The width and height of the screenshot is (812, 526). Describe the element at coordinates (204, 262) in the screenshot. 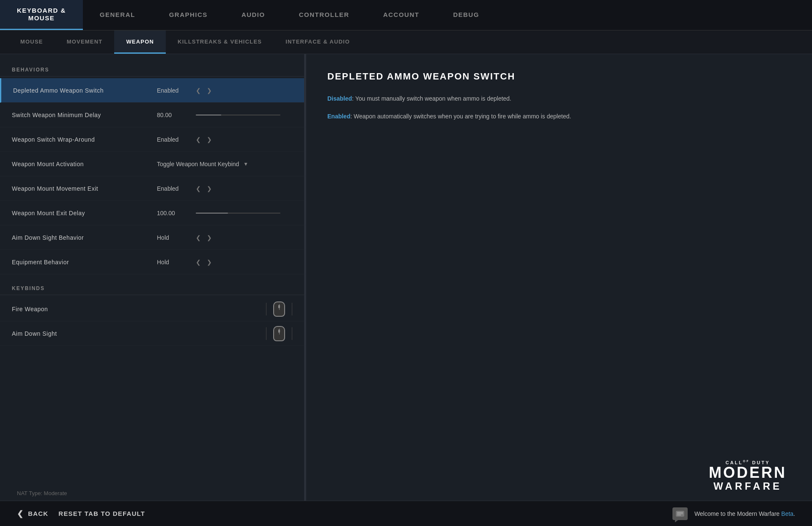

I see `equipment-behavior-arrows: ❮ ❯` at that location.